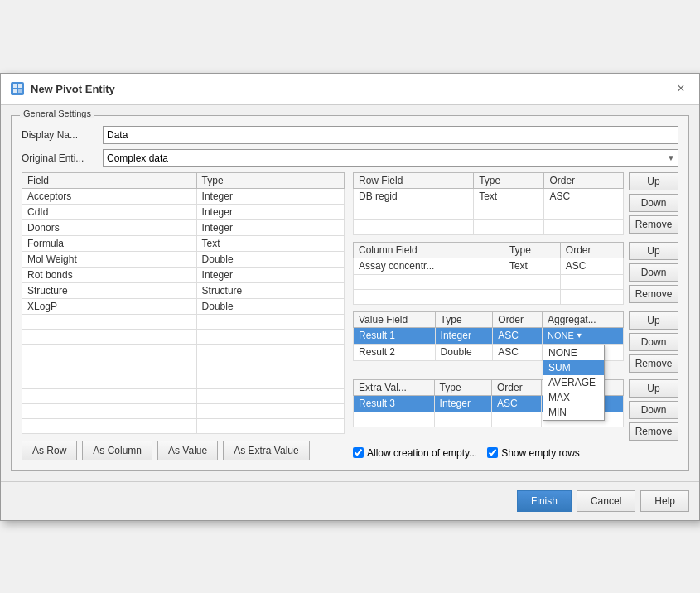 This screenshot has width=700, height=593. What do you see at coordinates (515, 410) in the screenshot?
I see `extra-value-field-row: Extra Val... Type Order Aggregat...` at bounding box center [515, 410].